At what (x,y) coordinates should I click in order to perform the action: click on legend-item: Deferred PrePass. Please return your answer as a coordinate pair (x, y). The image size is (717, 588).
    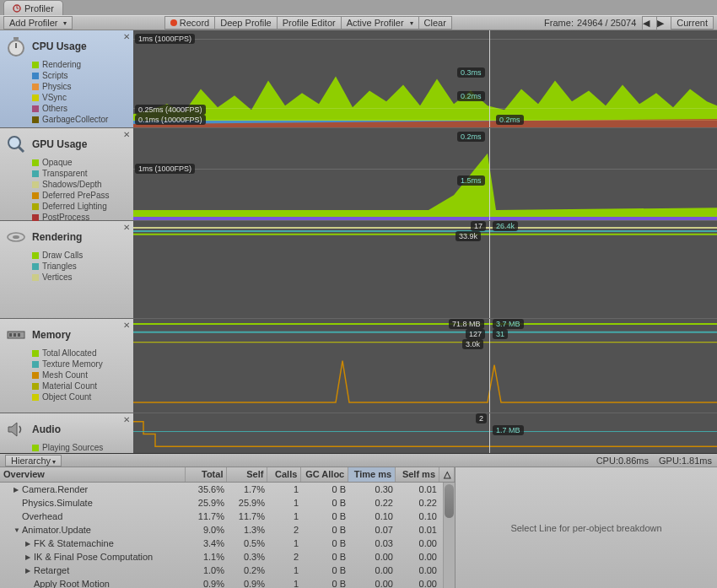
    Looking at the image, I should click on (80, 196).